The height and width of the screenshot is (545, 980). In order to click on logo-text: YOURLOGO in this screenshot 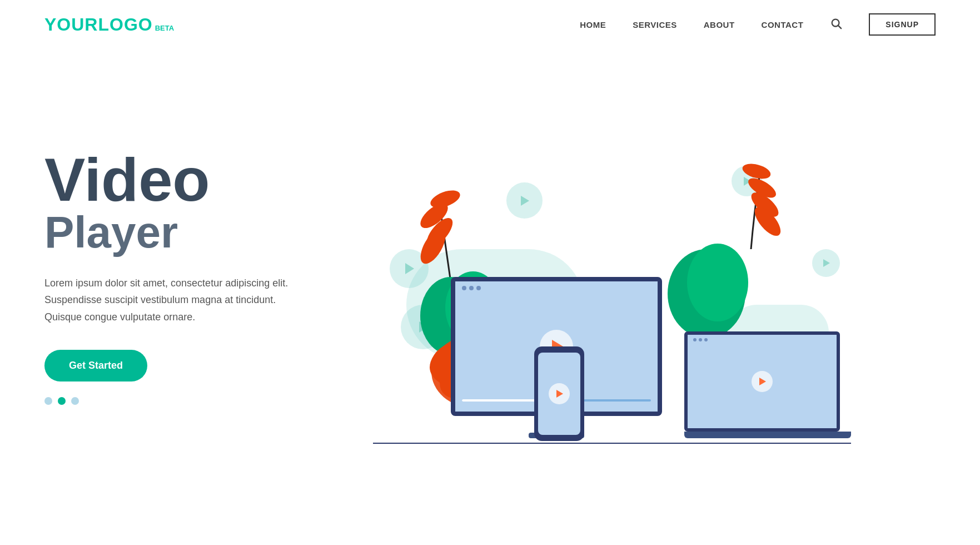, I will do `click(99, 24)`.